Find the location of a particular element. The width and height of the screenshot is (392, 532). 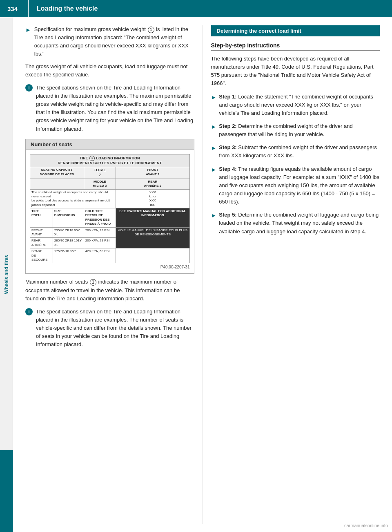

section-subheading: Step-by-step instructions is located at coordinates (296, 47).